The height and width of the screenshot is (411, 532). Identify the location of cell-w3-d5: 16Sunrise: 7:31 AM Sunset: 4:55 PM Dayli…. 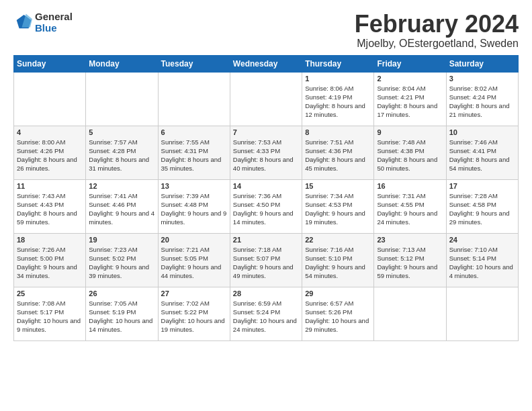
(410, 206).